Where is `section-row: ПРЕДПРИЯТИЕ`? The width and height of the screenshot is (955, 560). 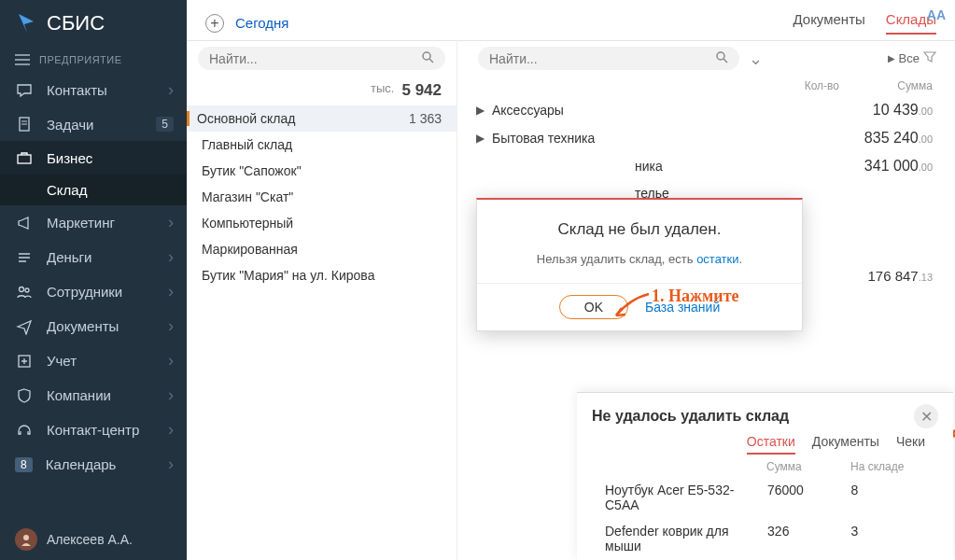
section-row: ПРЕДПРИЯТИЕ is located at coordinates (93, 60).